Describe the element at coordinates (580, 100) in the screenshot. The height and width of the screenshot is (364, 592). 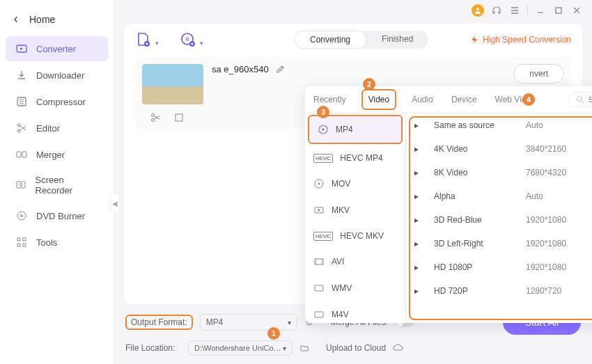
I see `format-search` at that location.